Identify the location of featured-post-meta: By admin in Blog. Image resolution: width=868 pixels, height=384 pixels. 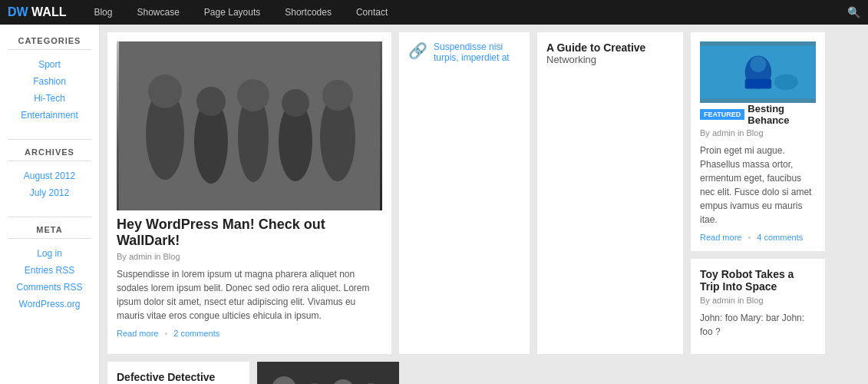
(249, 257).